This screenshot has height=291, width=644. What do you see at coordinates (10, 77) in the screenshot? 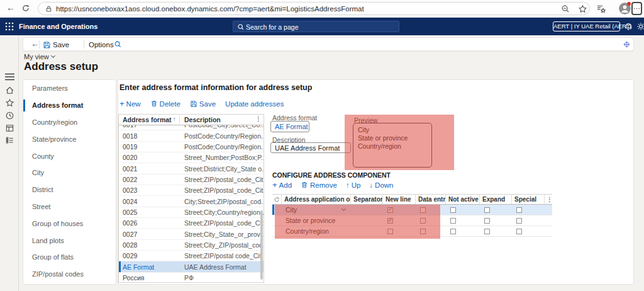
I see `hamburger-menu-icon` at bounding box center [10, 77].